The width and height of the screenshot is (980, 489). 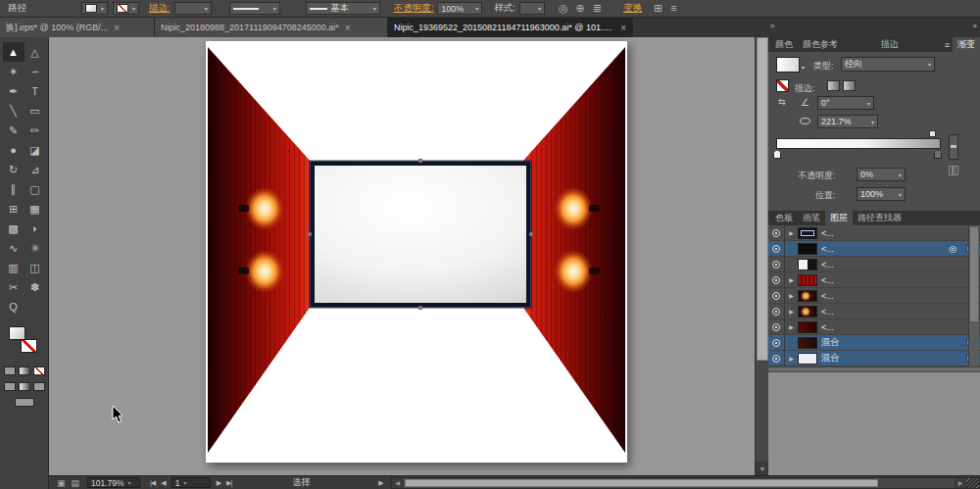 What do you see at coordinates (782, 86) in the screenshot?
I see `gradient-stroke-swatch` at bounding box center [782, 86].